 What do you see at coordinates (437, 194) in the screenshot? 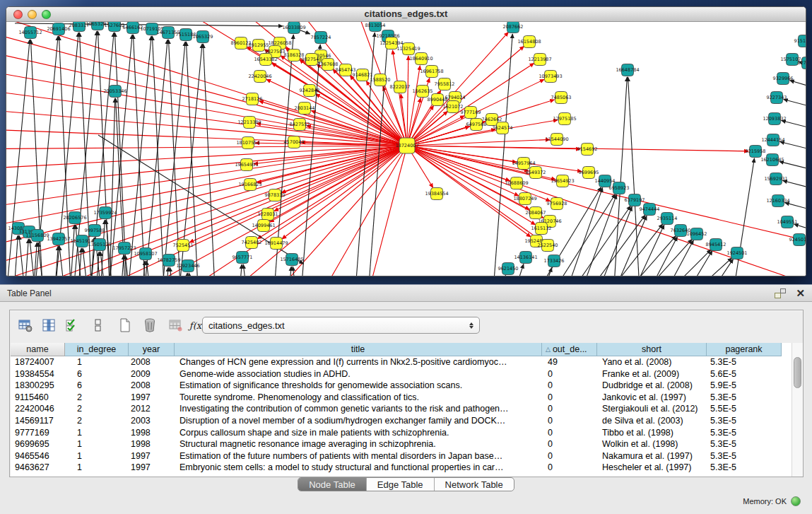
I see `graph-node: 19384554` at bounding box center [437, 194].